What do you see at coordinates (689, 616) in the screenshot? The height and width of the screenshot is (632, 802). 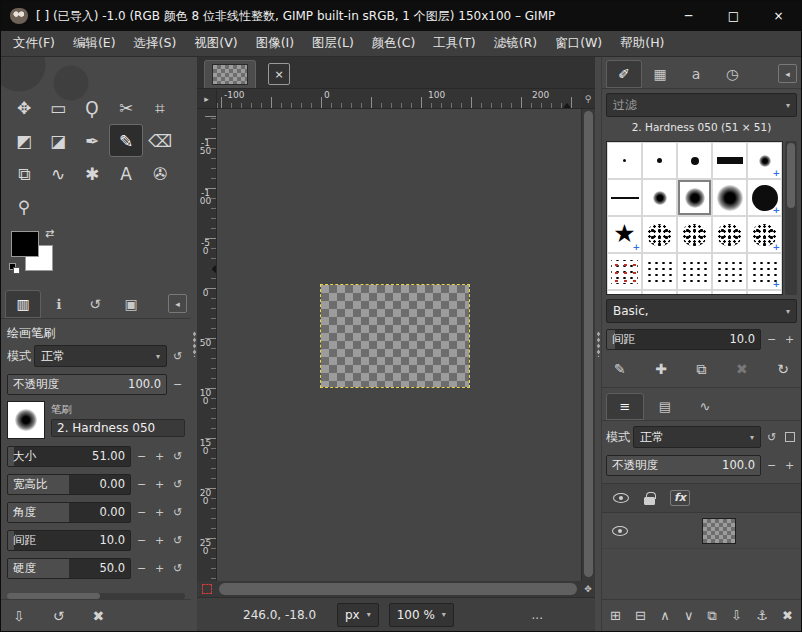 I see `lower-layer-button: ∨` at bounding box center [689, 616].